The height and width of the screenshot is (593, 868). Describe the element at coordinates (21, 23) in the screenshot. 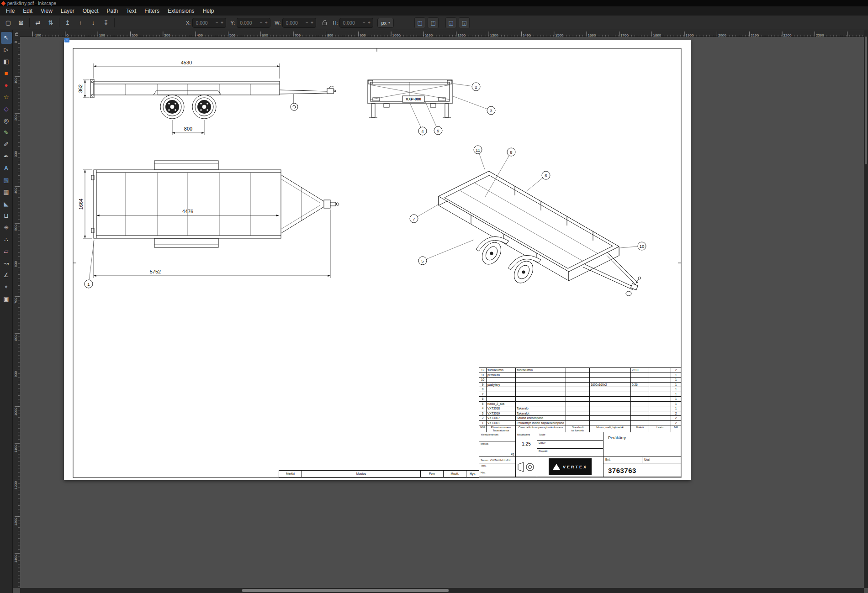

I see `deselect-icon: ⊠` at that location.